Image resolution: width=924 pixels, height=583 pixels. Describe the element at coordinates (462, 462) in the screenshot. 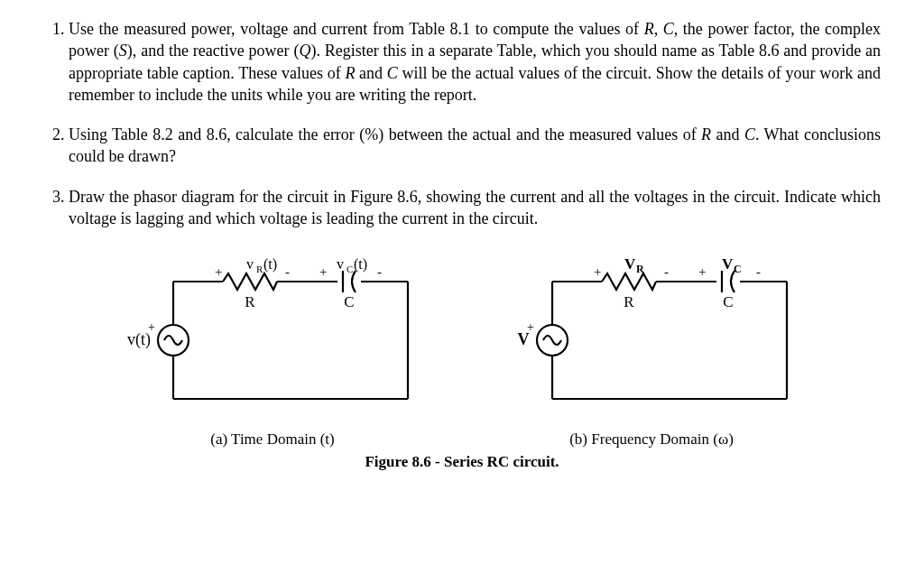

I see `figure-caption-text: Figure 8.6 - Series RC circuit.` at that location.